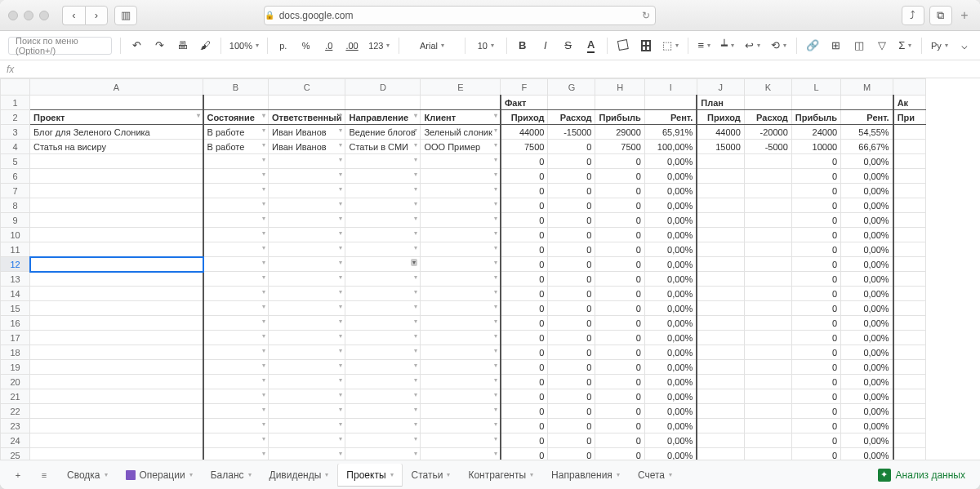 Image resolution: width=980 pixels, height=489 pixels. Describe the element at coordinates (867, 338) in the screenshot. I see `cell-M17: 0,00%` at that location.